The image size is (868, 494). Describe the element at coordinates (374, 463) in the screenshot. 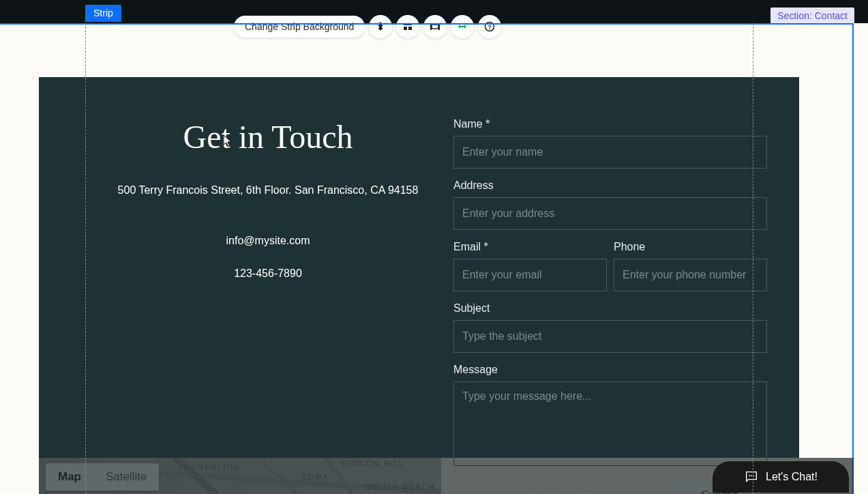

I see `map-label-rincon: RINCON HILL` at that location.